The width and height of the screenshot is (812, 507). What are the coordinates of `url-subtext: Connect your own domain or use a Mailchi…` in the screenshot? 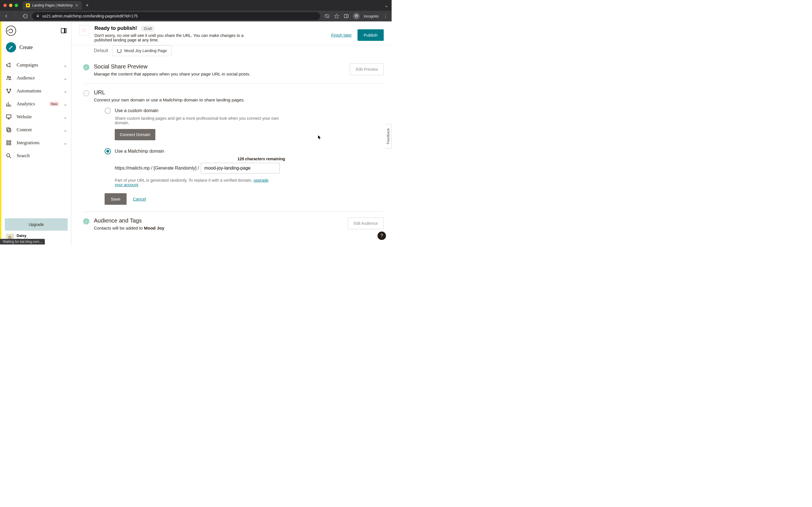 It's located at (239, 100).